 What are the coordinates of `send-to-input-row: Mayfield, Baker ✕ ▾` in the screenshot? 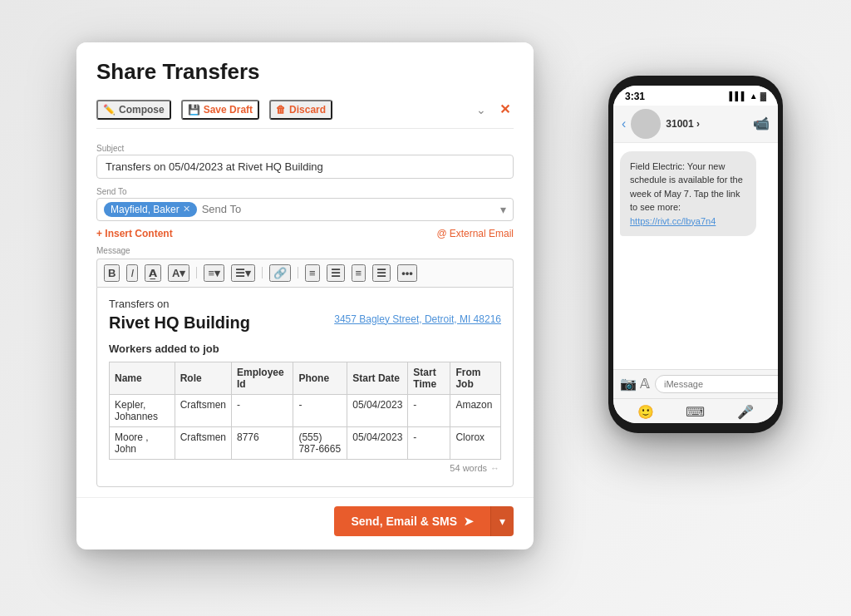 It's located at (305, 209).